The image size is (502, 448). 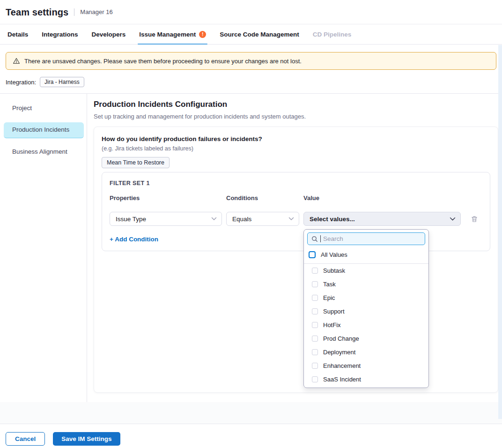 What do you see at coordinates (366, 338) in the screenshot?
I see `option-prod-change: Prod Change` at bounding box center [366, 338].